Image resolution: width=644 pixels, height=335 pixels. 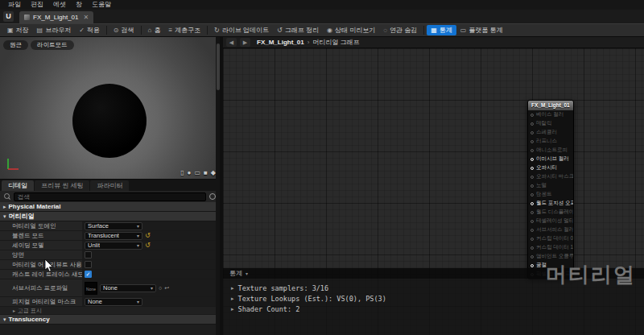 I want to click on toolbar-button-label: 저장, so click(x=23, y=31).